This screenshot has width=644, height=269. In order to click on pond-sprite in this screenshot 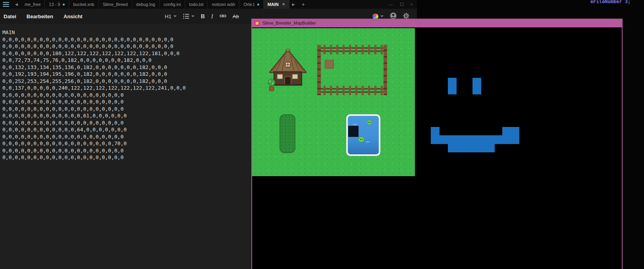, I will do `click(363, 135)`.